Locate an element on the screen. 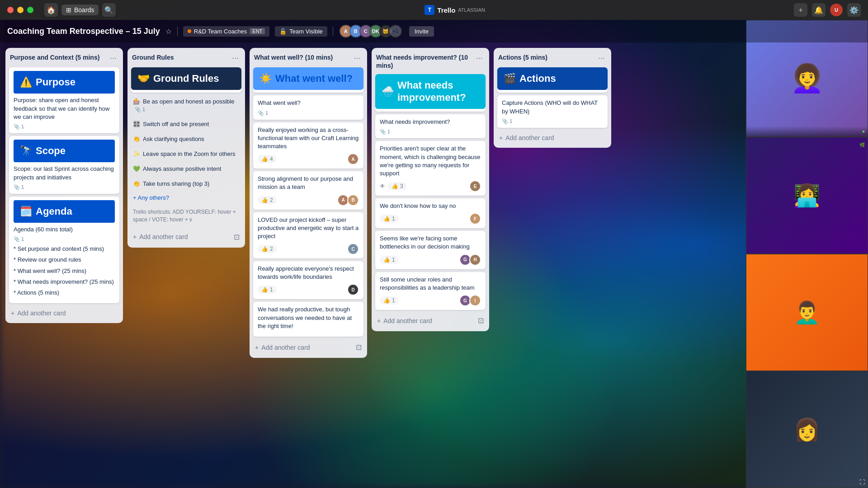  video-panel: 👩‍🦱 ● 👩‍💻 🌿 👨‍🦱 👩 ⛶ is located at coordinates (807, 254).